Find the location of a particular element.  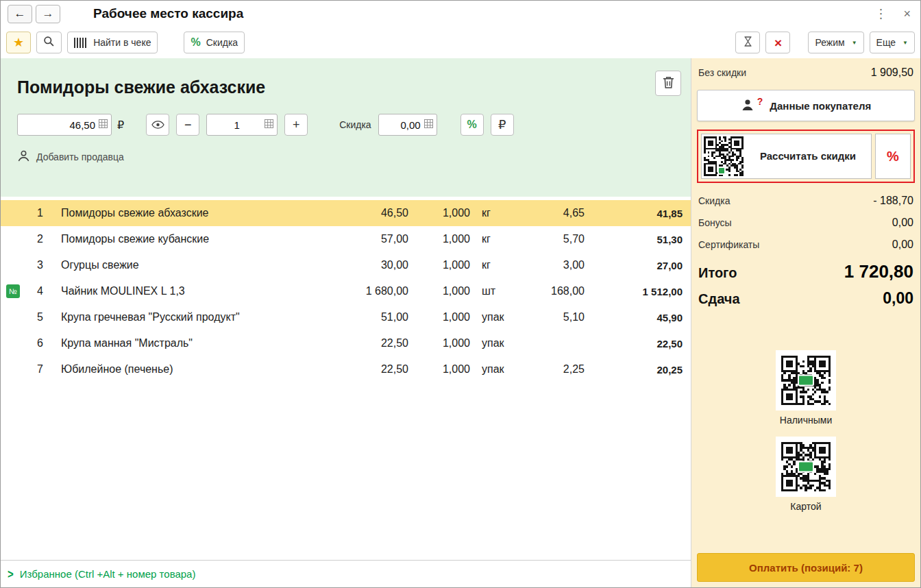

table-row: 2 Помидоры свежие кубанские 57,00 1,000 … is located at coordinates (345, 239).